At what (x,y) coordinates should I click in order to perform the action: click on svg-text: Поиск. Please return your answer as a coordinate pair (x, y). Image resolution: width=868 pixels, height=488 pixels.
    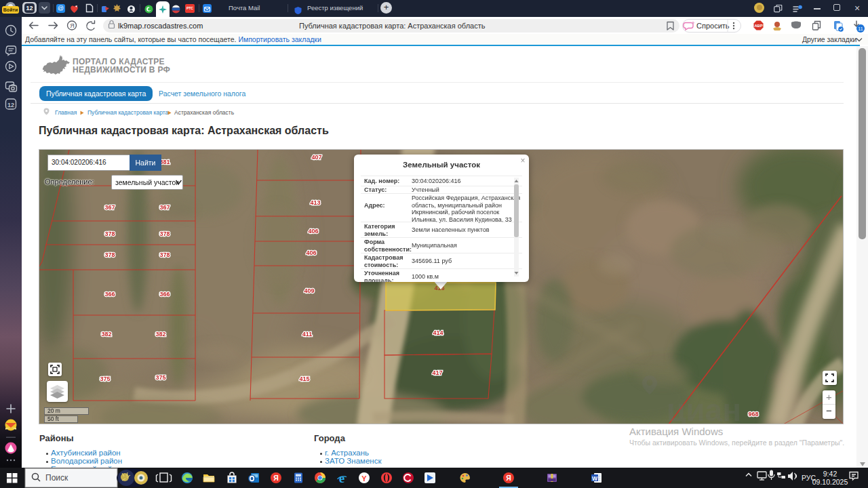
    Looking at the image, I should click on (57, 478).